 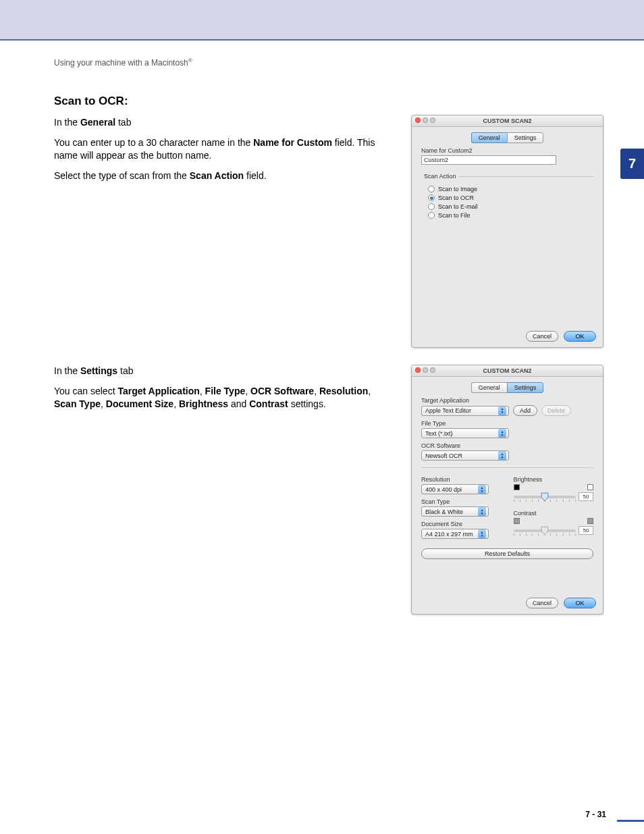 I want to click on divider, so click(x=508, y=467).